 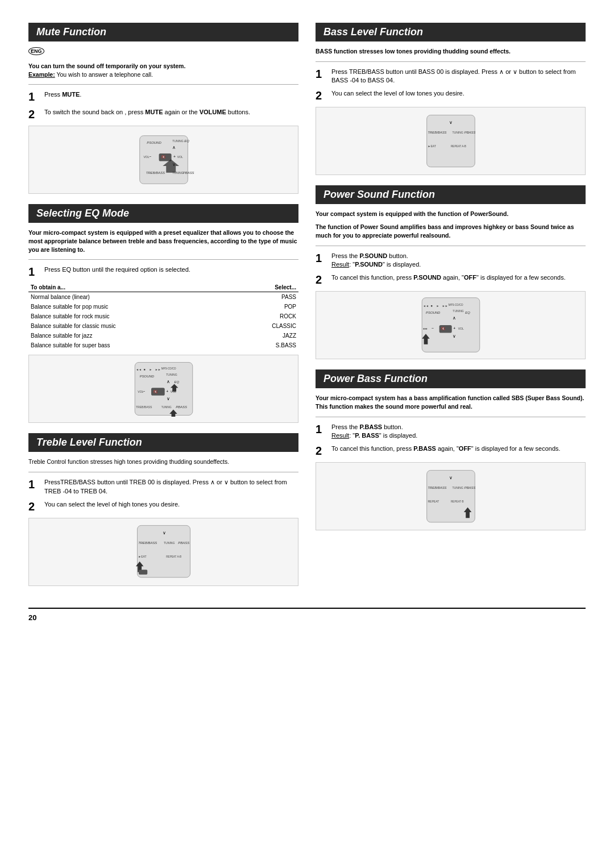 What do you see at coordinates (131, 335) in the screenshot?
I see `eq-option-label: Balance suitable for jazz` at bounding box center [131, 335].